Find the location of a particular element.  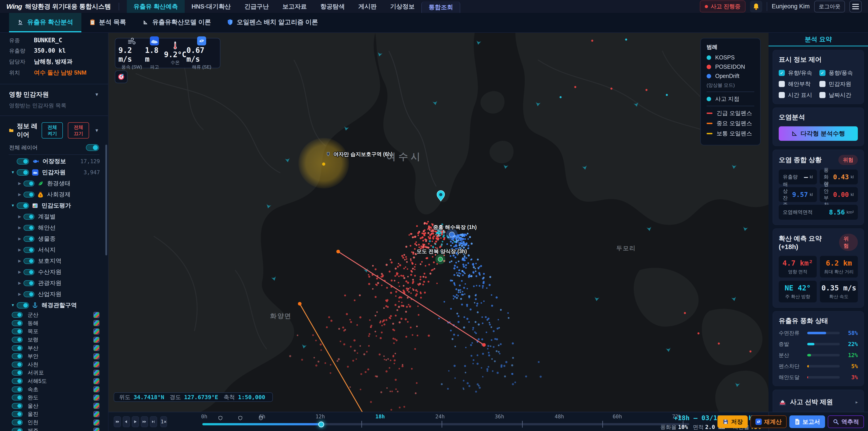

sensitive-resources-section: 영향 민감자원 ▼ is located at coordinates (54, 94).